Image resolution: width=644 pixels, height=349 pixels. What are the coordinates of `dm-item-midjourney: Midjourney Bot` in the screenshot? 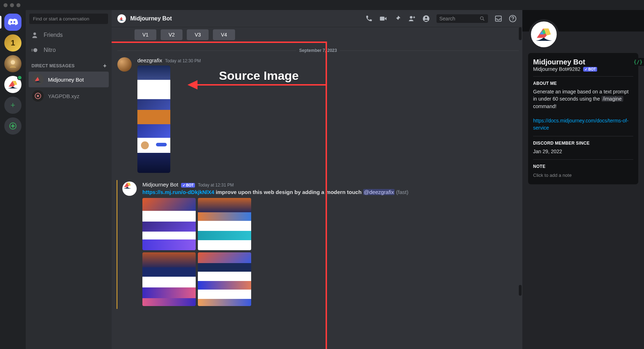 It's located at (69, 79).